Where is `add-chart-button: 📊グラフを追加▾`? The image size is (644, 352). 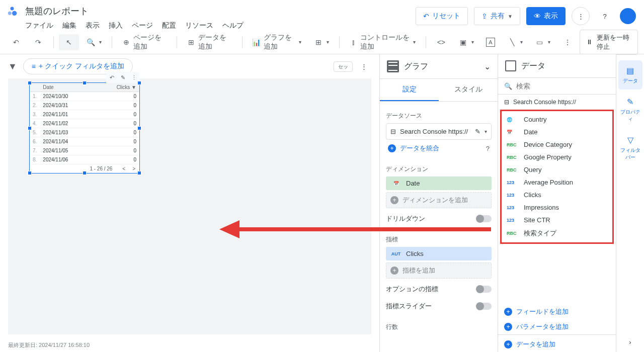
add-chart-button: 📊グラフを追加▾ is located at coordinates (277, 42).